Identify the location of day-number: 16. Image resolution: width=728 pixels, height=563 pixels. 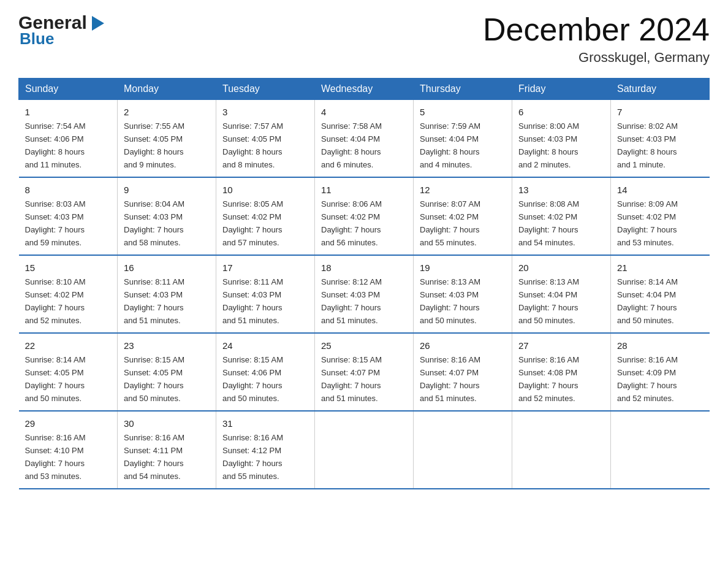
(167, 267).